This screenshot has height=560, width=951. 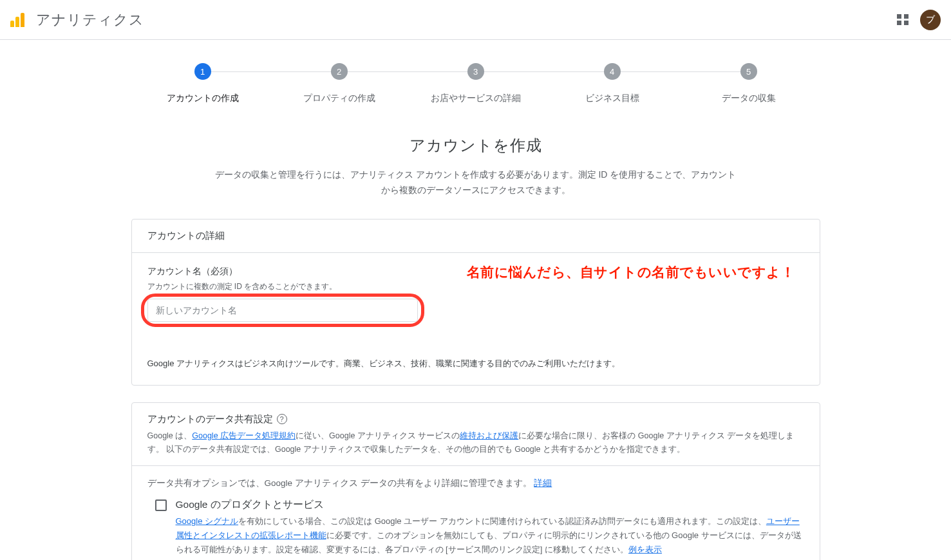 What do you see at coordinates (476, 98) in the screenshot?
I see `step-label: お店やサービスの詳細` at bounding box center [476, 98].